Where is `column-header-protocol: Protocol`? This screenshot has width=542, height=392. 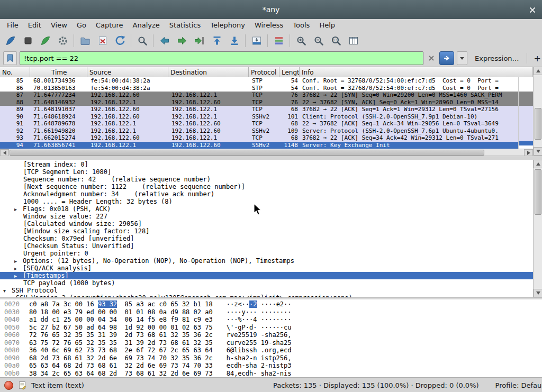
column-header-protocol: Protocol is located at coordinates (264, 72).